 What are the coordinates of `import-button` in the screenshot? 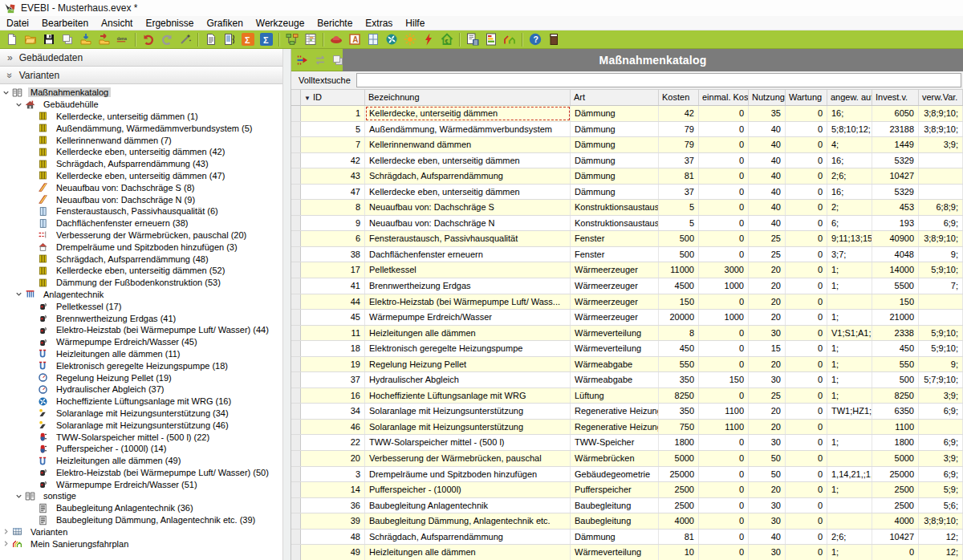 It's located at (85, 40).